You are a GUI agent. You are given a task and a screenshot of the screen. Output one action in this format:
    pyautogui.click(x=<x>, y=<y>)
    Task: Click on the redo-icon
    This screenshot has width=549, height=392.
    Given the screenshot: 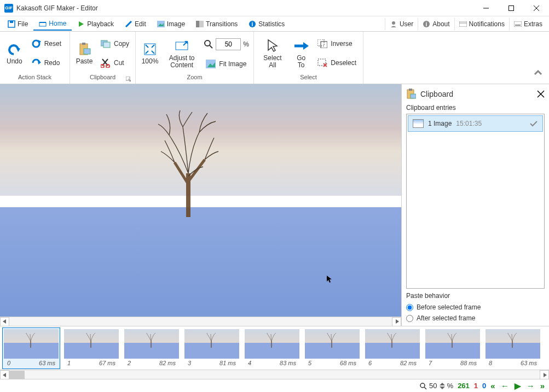 What is the action you would take?
    pyautogui.click(x=36, y=63)
    